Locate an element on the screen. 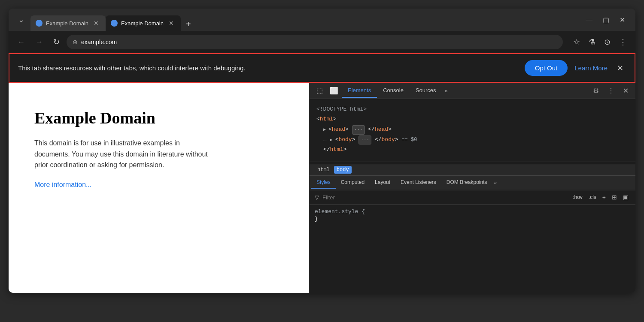 The height and width of the screenshot is (322, 644). css-selector: element.style { is located at coordinates (472, 212).